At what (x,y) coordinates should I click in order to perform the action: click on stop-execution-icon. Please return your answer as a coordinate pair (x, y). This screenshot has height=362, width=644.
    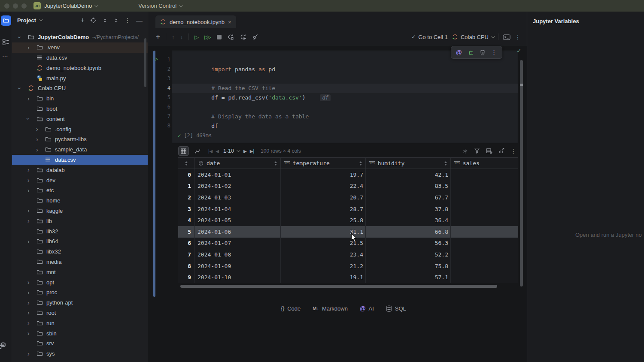
    Looking at the image, I should click on (219, 37).